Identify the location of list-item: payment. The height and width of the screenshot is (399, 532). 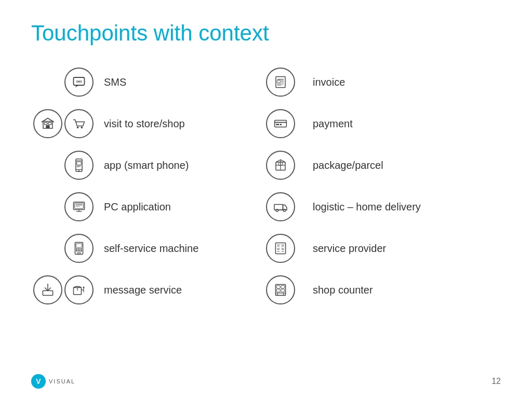
(383, 124).